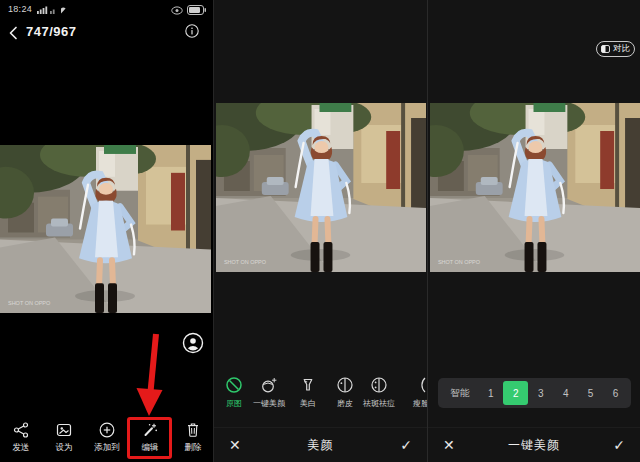 The width and height of the screenshot is (640, 462). Describe the element at coordinates (308, 385) in the screenshot. I see `whitening-icon` at that location.